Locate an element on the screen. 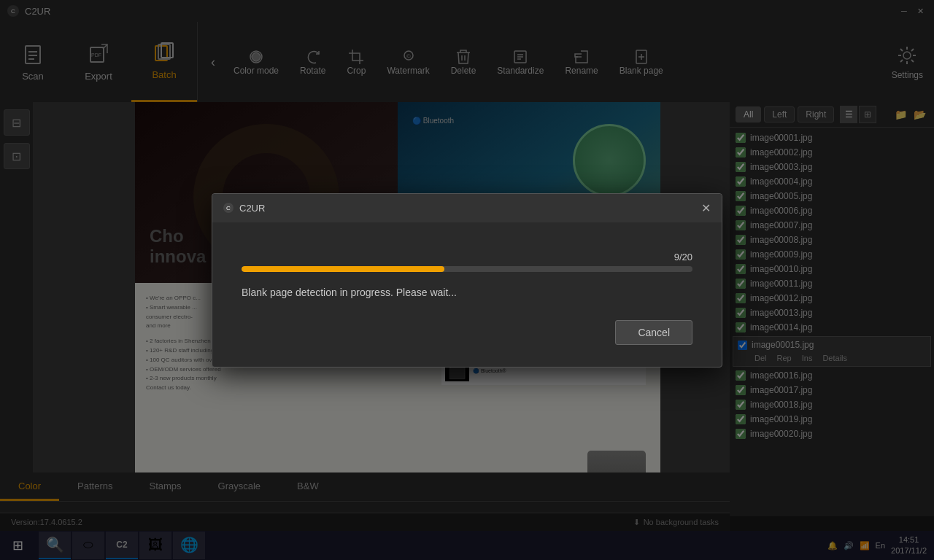 This screenshot has height=560, width=934. dialog-body: 9/20 Blank page detection in progress. P… is located at coordinates (467, 295).